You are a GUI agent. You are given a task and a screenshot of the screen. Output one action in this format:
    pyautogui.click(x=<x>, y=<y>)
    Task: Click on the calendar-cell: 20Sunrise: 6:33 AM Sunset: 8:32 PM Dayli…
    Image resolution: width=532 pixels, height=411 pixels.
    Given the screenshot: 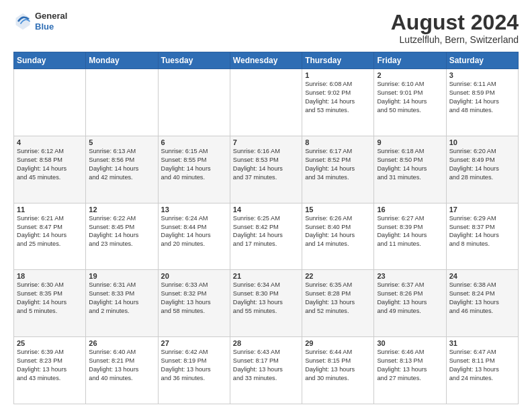 What is the action you would take?
    pyautogui.click(x=193, y=304)
    